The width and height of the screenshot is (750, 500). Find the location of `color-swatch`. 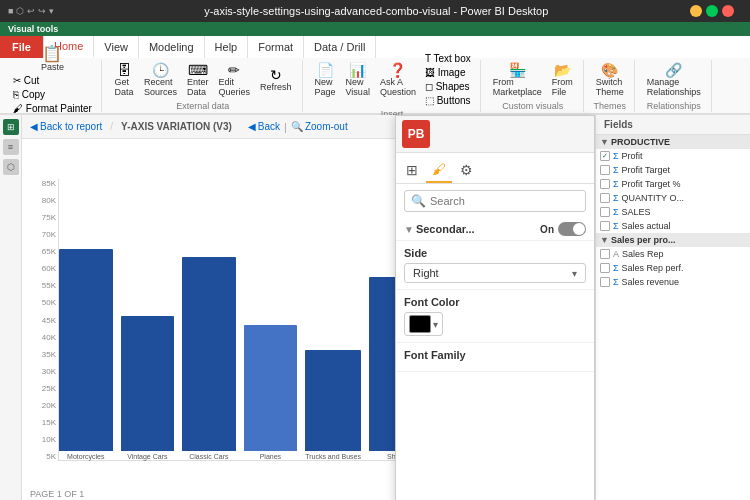

color-swatch is located at coordinates (420, 324).